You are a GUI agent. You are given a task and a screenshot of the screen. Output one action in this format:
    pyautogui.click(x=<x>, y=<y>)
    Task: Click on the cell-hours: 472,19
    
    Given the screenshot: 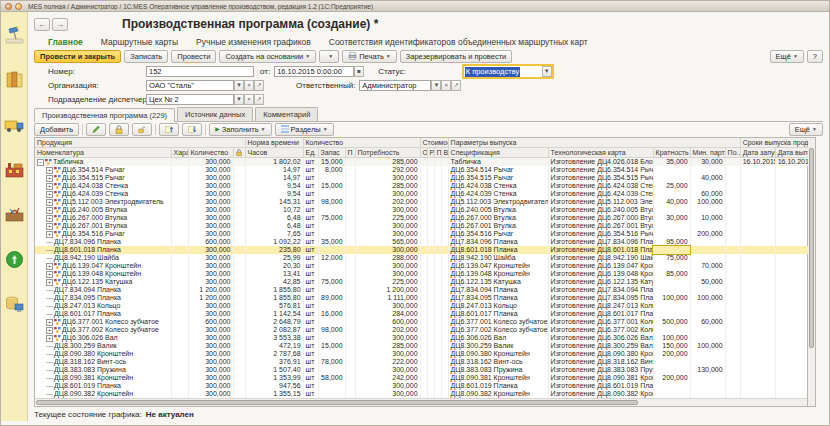 What is the action you would take?
    pyautogui.click(x=274, y=346)
    